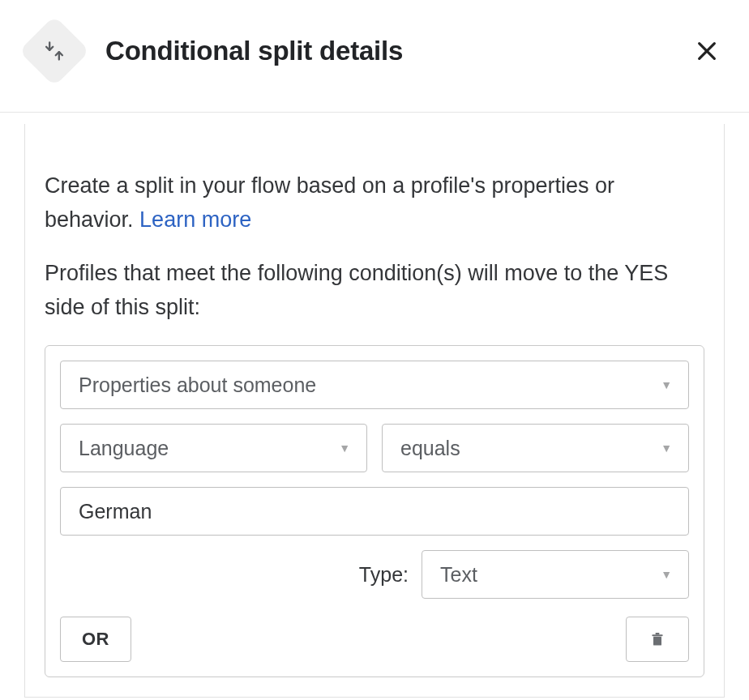  What do you see at coordinates (374, 203) in the screenshot?
I see `intro-text: Create a split in your flow based on a p…` at bounding box center [374, 203].